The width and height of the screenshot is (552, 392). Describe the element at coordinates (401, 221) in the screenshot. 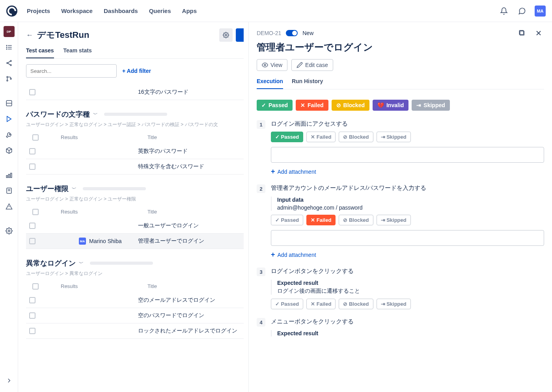

I see `step: 2管理者アカウントのメールアドレス/パスワードを入力するInput dataad…` at that location.